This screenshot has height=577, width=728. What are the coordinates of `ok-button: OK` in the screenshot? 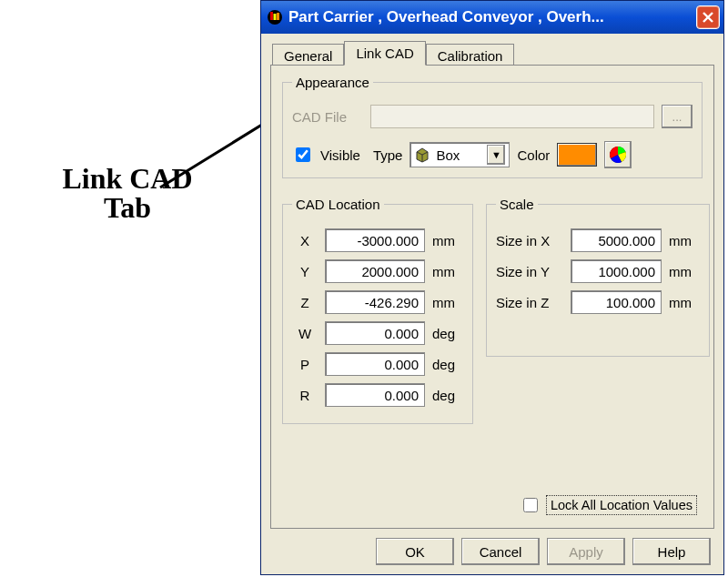 It's located at (415, 552).